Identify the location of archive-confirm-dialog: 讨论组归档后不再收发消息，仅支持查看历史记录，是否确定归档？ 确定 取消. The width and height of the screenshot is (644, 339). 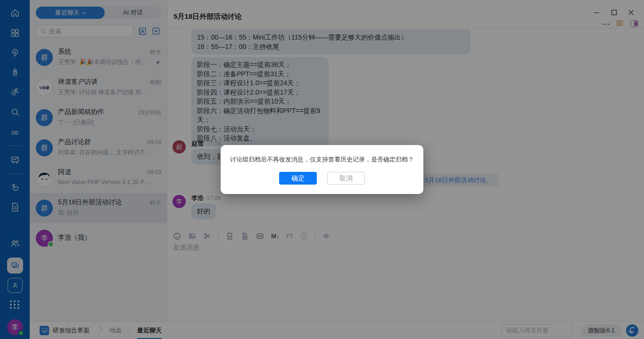
(322, 170).